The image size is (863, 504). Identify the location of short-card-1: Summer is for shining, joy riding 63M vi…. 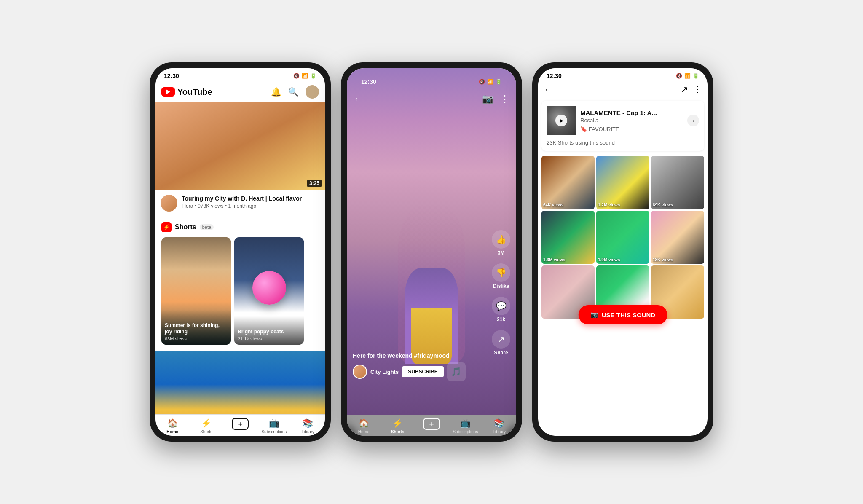
(196, 291).